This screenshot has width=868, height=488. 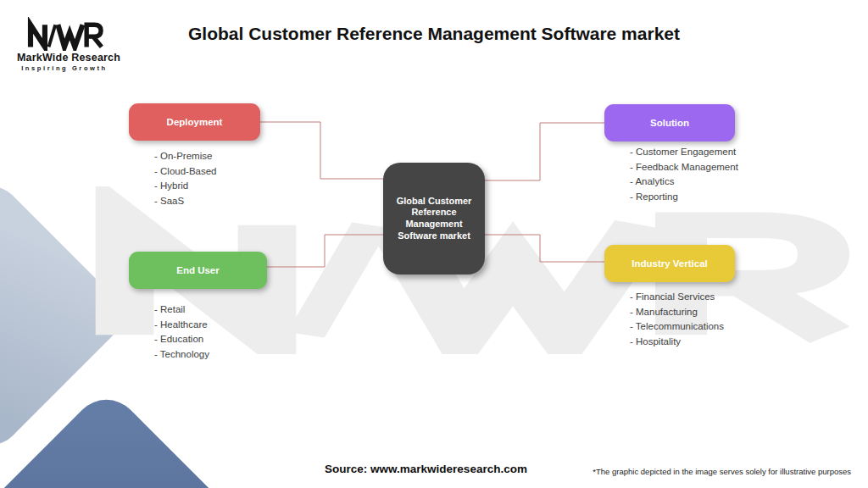 What do you see at coordinates (64, 68) in the screenshot?
I see `logo-tagline: Inspiring Growth` at bounding box center [64, 68].